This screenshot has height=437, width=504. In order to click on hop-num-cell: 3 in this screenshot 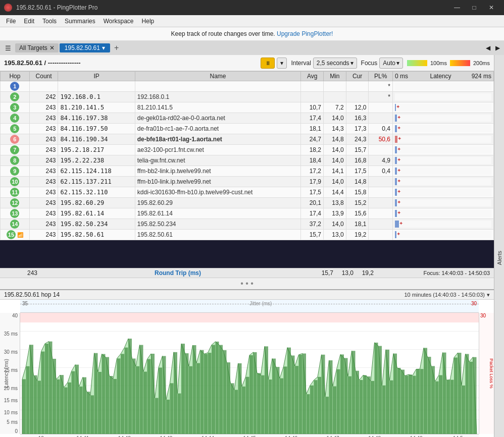, I will do `click(15, 108)`.